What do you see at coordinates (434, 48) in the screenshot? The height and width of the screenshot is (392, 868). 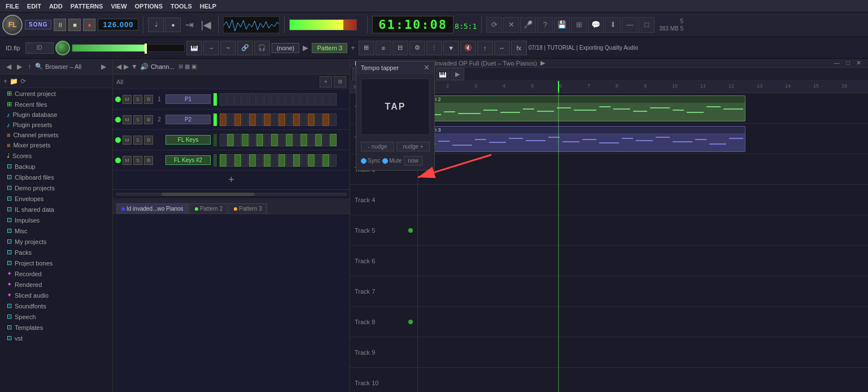 I see `eq-btn: ⋮` at bounding box center [434, 48].